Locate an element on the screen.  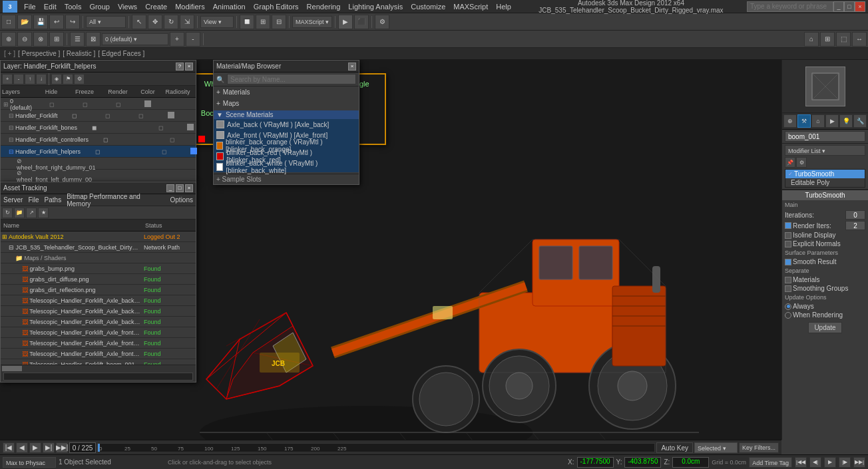
sample-slots-section: + Sample Slots is located at coordinates (286, 179).